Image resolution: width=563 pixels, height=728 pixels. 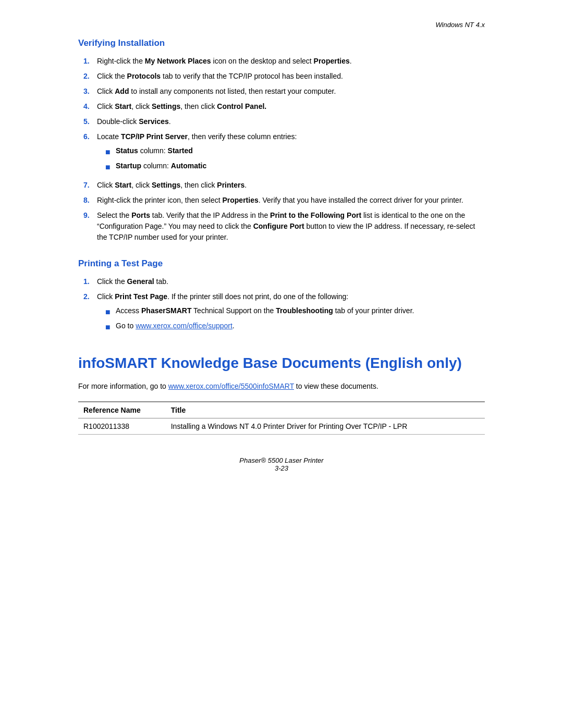 I want to click on col-header-title: Title, so click(x=325, y=411).